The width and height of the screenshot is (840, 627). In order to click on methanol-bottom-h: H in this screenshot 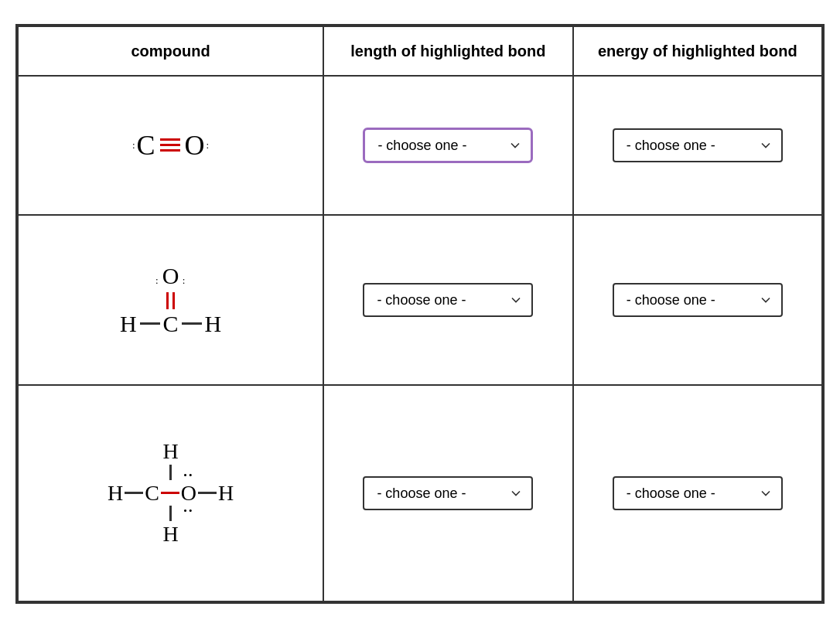, I will do `click(170, 534)`.